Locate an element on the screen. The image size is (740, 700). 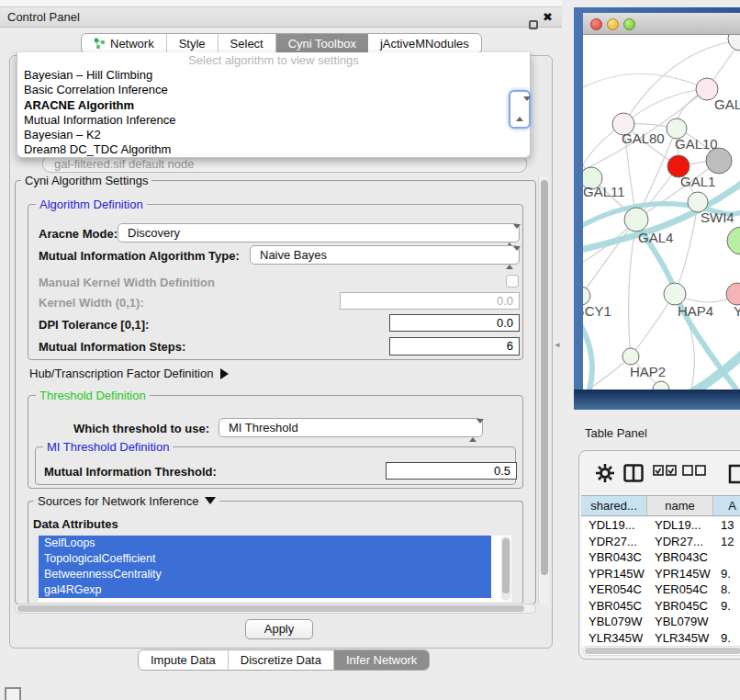
aracne-mode-combo: Discovery is located at coordinates (319, 233).